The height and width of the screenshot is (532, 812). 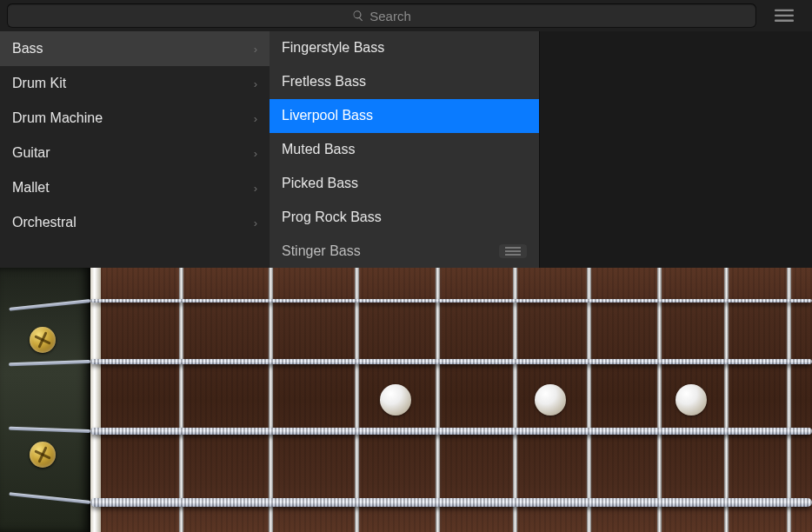 What do you see at coordinates (784, 16) in the screenshot?
I see `hamburger-icon` at bounding box center [784, 16].